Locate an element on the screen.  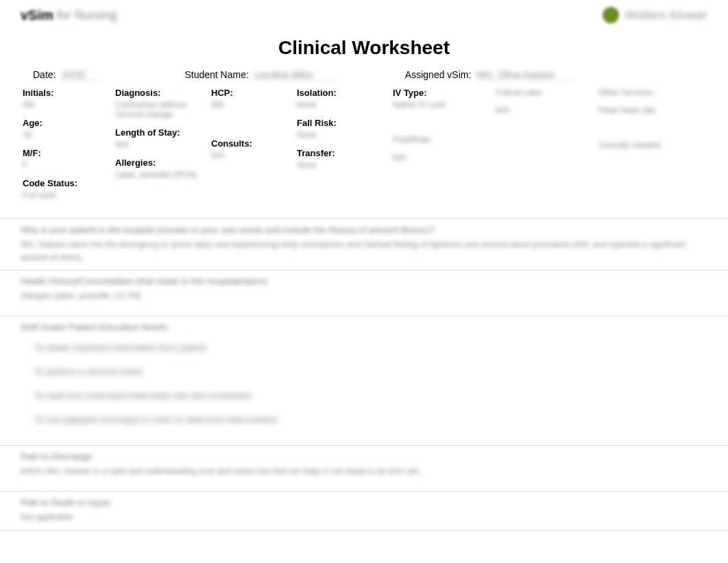
consults-value: N/A is located at coordinates (252, 155).